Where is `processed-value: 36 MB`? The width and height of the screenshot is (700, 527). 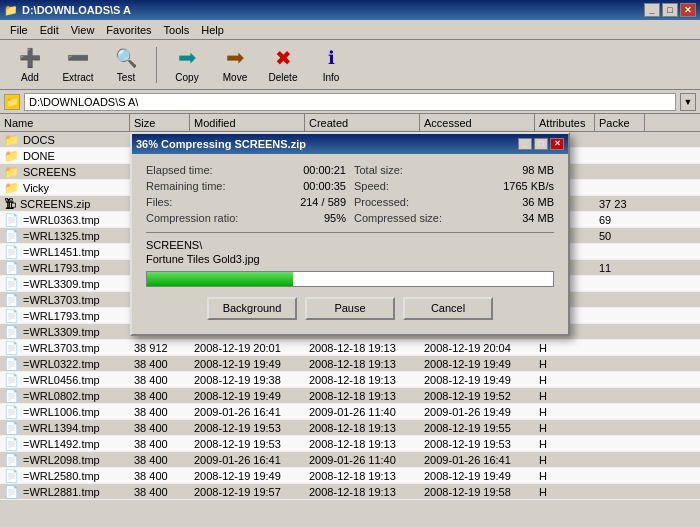
processed-value: 36 MB is located at coordinates (538, 202).